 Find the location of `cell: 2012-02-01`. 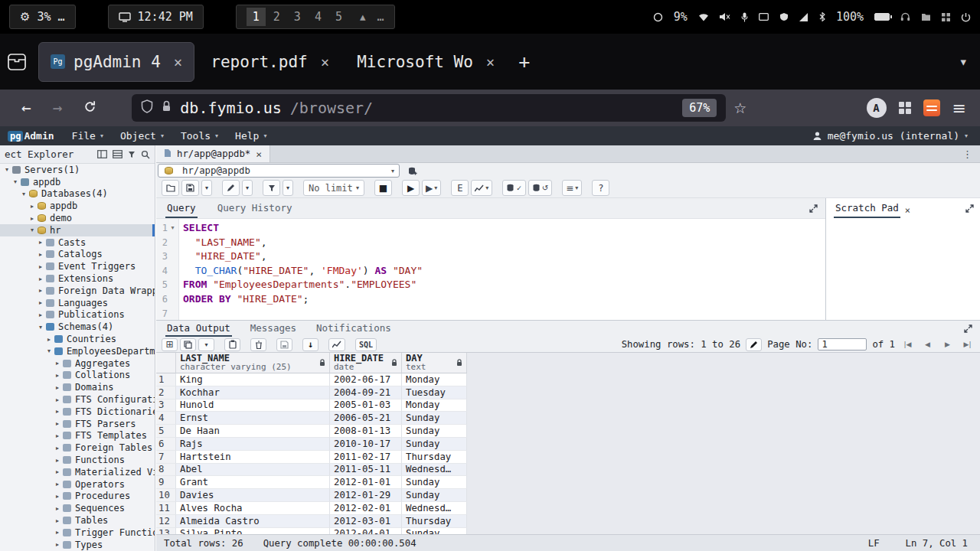

cell: 2012-02-01 is located at coordinates (366, 508).